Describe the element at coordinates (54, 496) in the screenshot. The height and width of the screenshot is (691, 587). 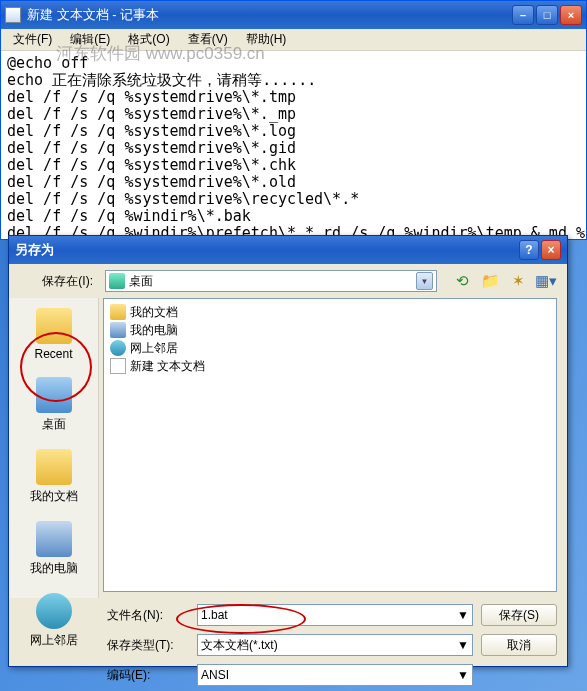
I see `place-label: 我的文档` at that location.